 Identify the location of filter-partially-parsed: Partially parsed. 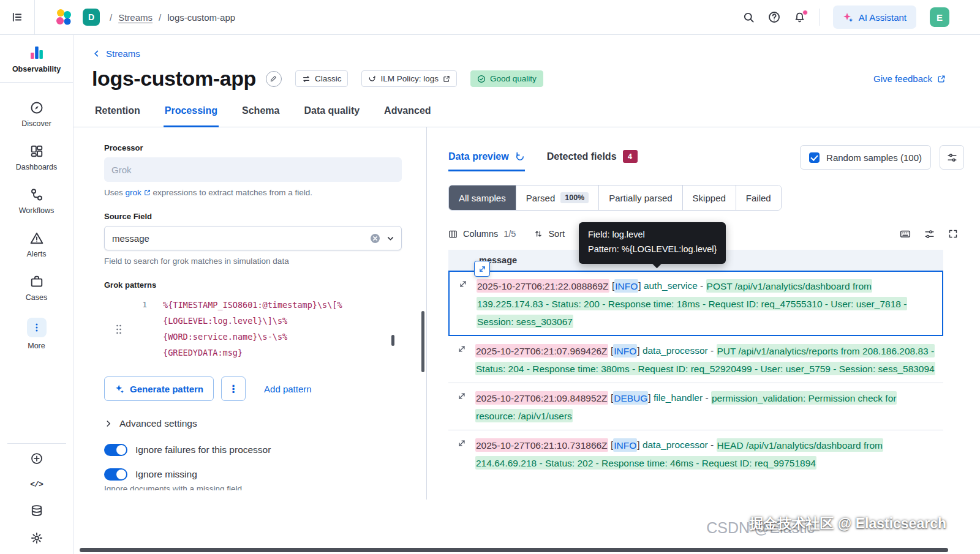
(640, 198).